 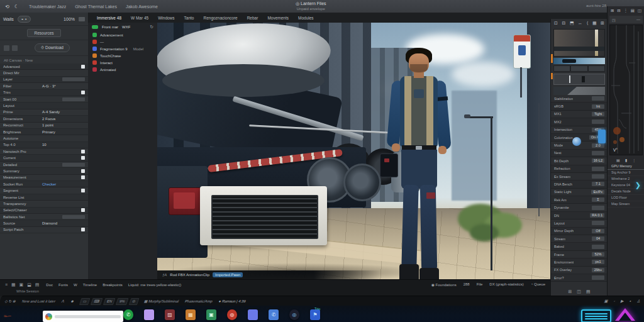 What do you see at coordinates (44, 191) in the screenshot?
I see `property-row: Segment` at bounding box center [44, 191].